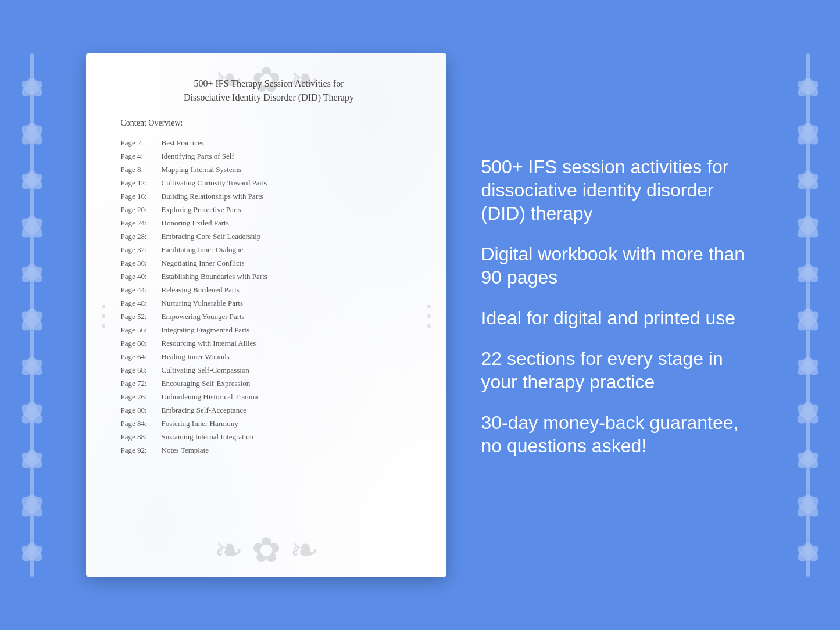  I want to click on toc-page-num: Page 48:, so click(141, 303).